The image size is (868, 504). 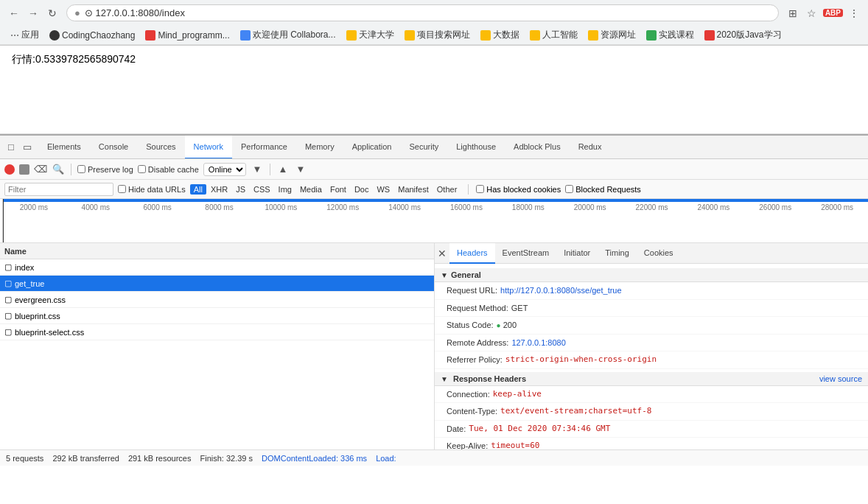 What do you see at coordinates (480, 189) in the screenshot?
I see `blocked-cookies-checkbox` at bounding box center [480, 189].